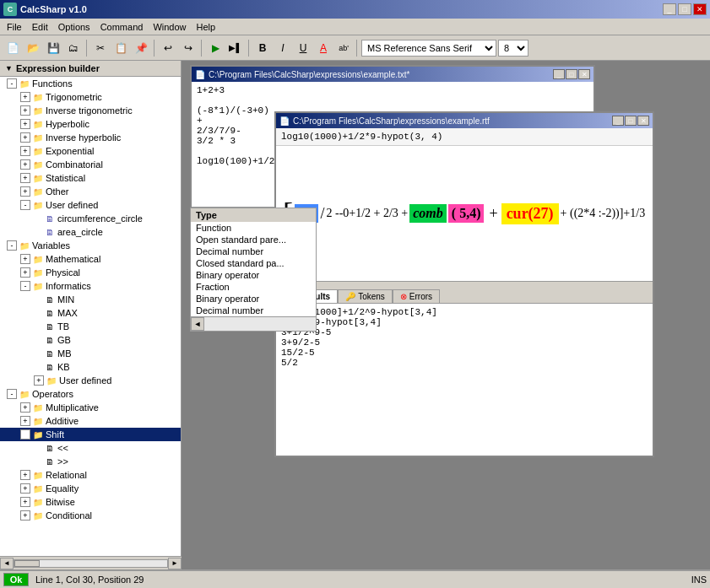  I want to click on expand-ops: -, so click(12, 394).